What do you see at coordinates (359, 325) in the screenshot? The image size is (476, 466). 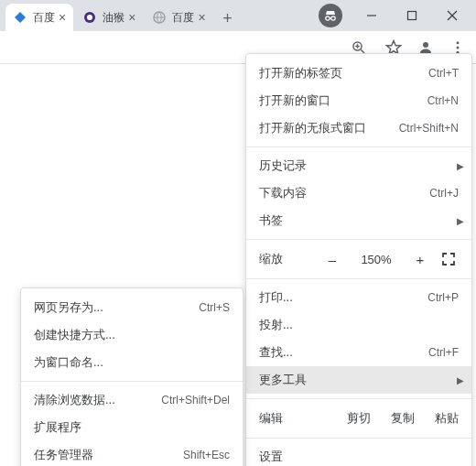 I see `menu-label: 投射...` at bounding box center [359, 325].